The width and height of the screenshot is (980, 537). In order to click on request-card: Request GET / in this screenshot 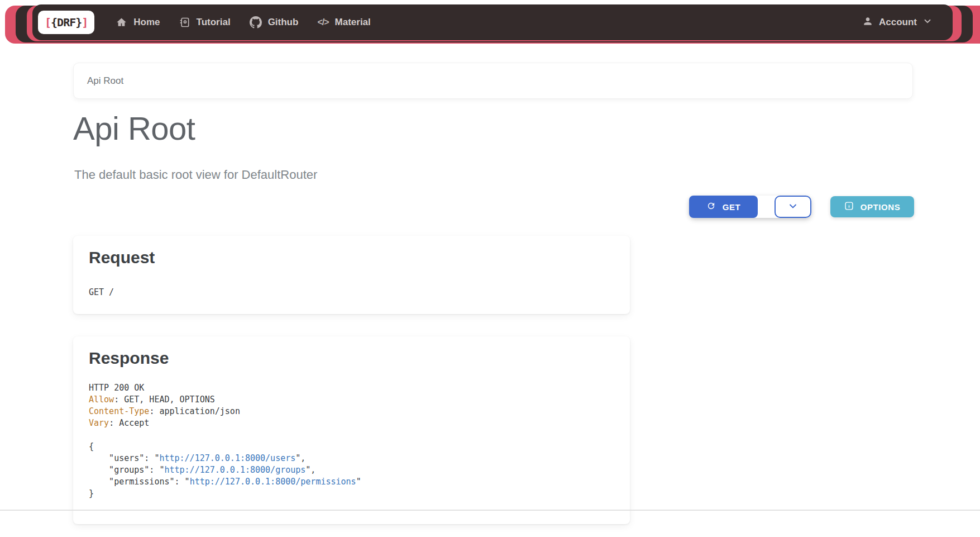, I will do `click(352, 275)`.